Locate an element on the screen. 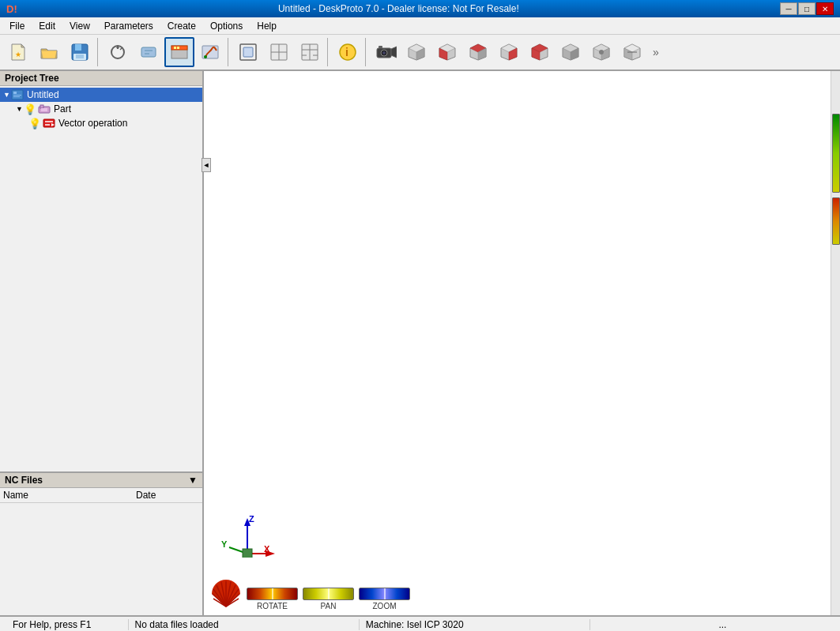  more-button: » is located at coordinates (656, 52).